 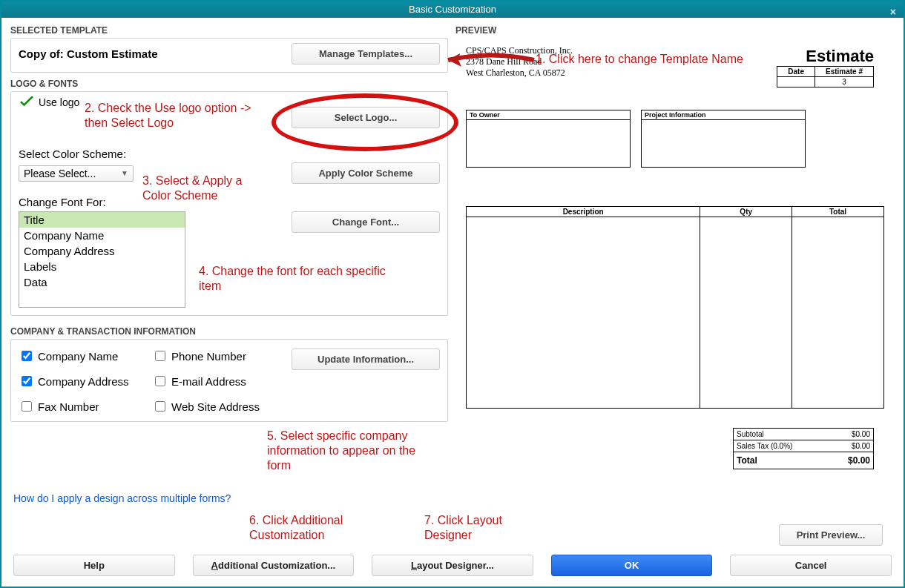 I want to click on help-button: Help, so click(x=94, y=565).